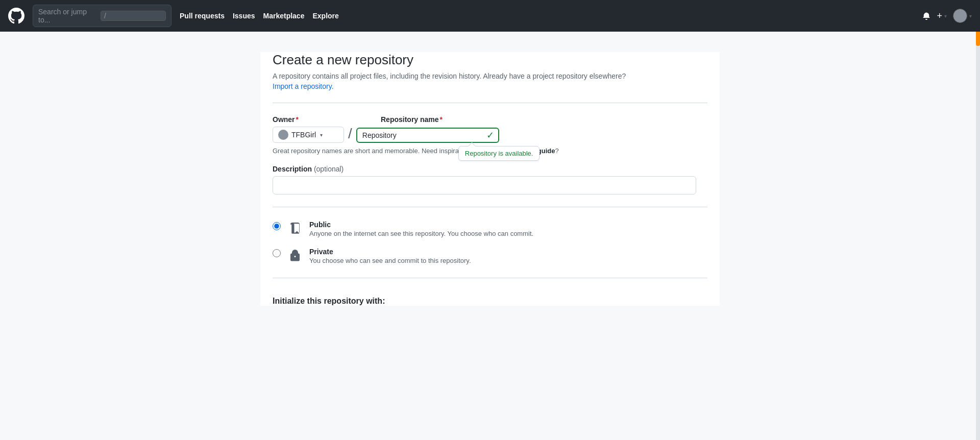  I want to click on owner-group: Owner*, so click(308, 119).